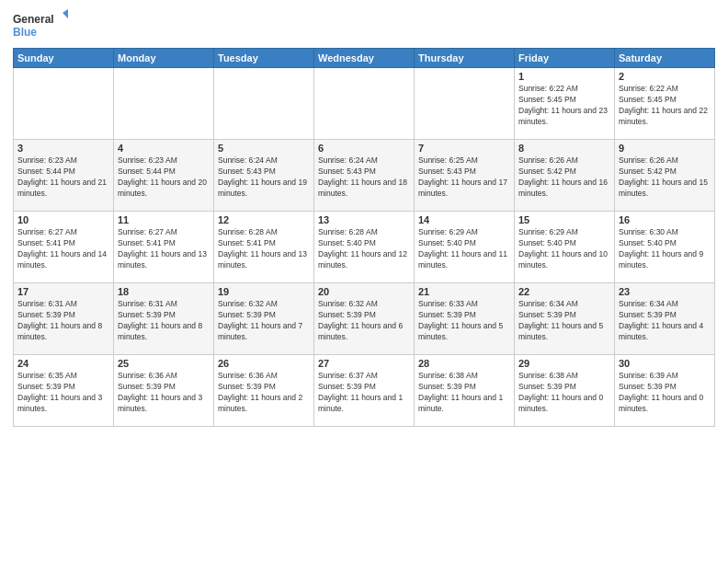 This screenshot has height=563, width=728. What do you see at coordinates (464, 220) in the screenshot?
I see `day-number: 14` at bounding box center [464, 220].